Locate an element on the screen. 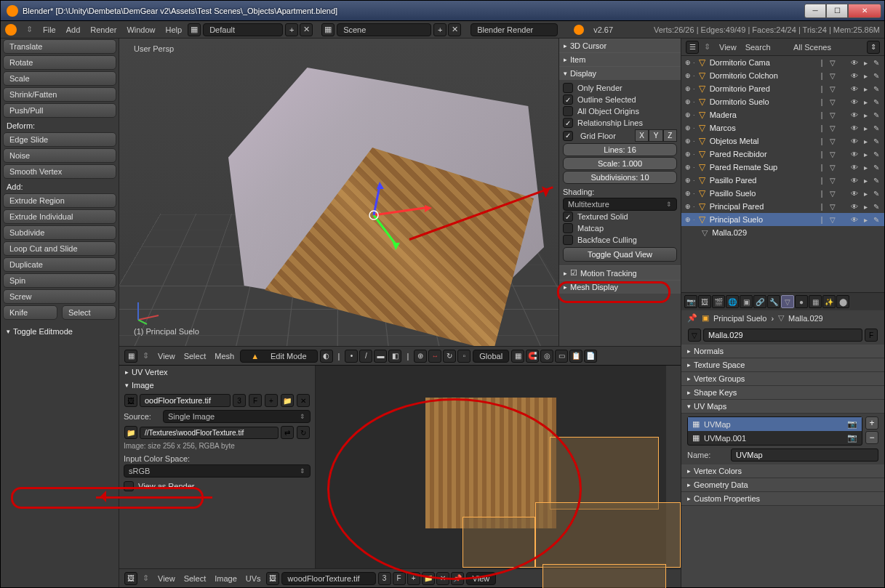 The width and height of the screenshot is (885, 588). uv-menu-image: Image is located at coordinates (225, 579).